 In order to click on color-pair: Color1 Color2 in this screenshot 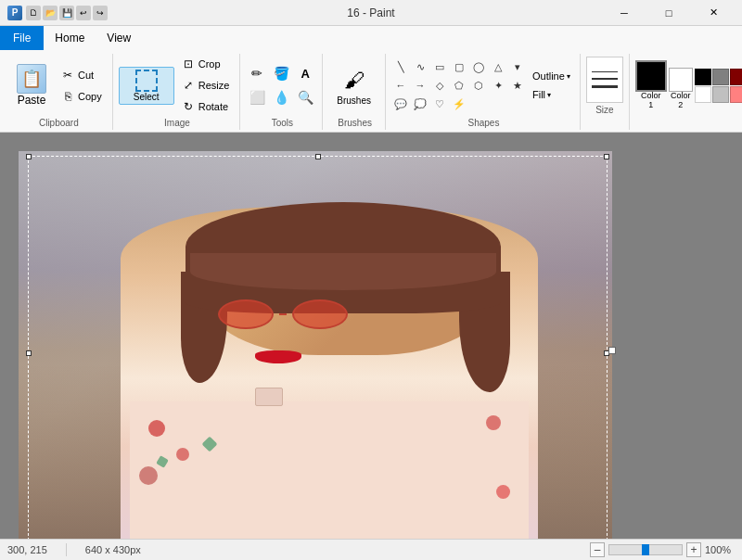, I will do `click(664, 85)`.